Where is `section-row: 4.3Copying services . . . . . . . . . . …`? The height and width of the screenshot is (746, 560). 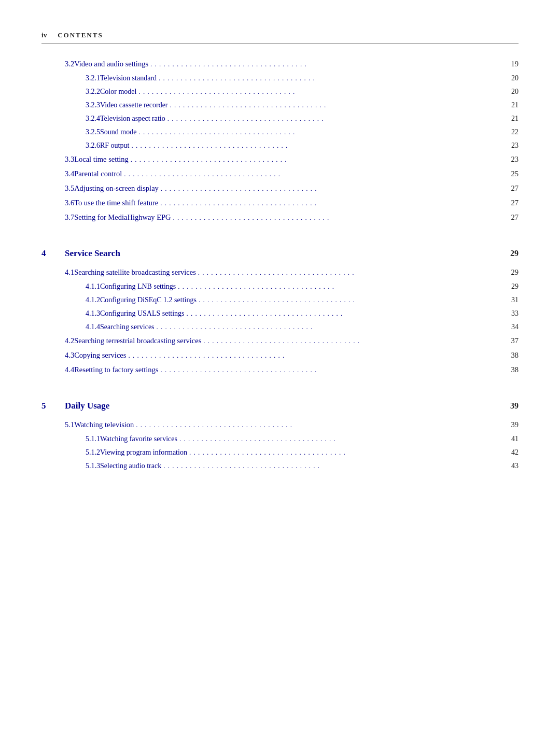 section-row: 4.3Copying services . . . . . . . . . . … is located at coordinates (280, 356).